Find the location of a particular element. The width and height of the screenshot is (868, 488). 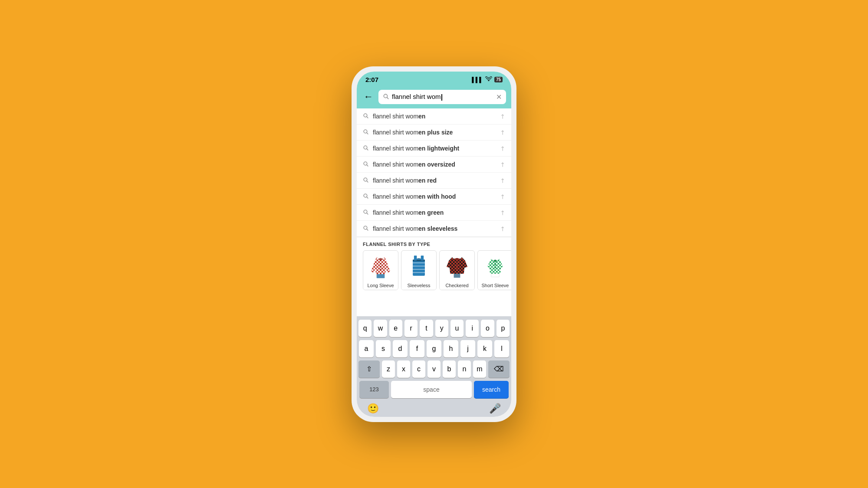

suggestion-text: flannel shirt women with hood is located at coordinates (437, 197).